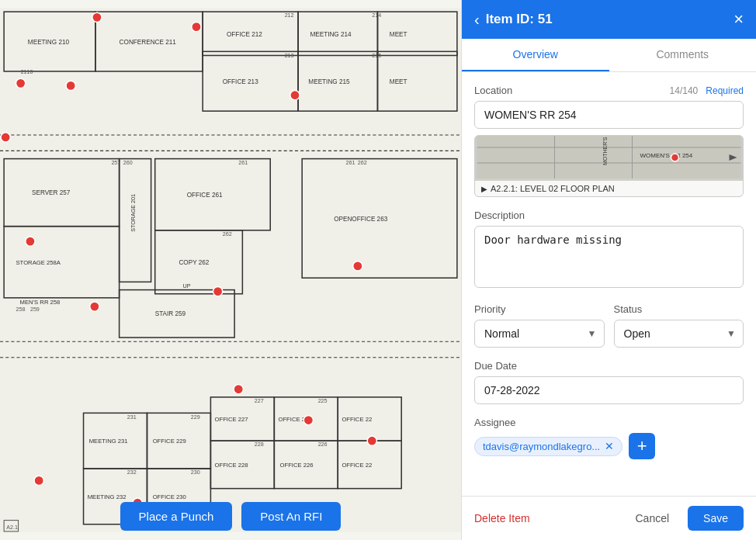 The height and width of the screenshot is (540, 756). I want to click on due-date-input, so click(609, 390).